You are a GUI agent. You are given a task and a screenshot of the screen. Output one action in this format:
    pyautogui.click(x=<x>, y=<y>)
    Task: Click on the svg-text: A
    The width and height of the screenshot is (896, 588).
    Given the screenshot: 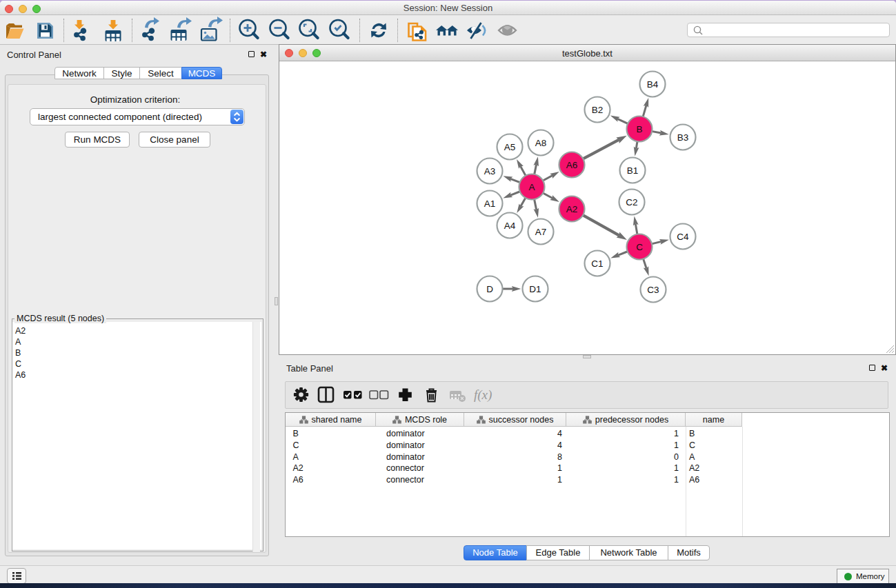 What is the action you would take?
    pyautogui.click(x=531, y=187)
    